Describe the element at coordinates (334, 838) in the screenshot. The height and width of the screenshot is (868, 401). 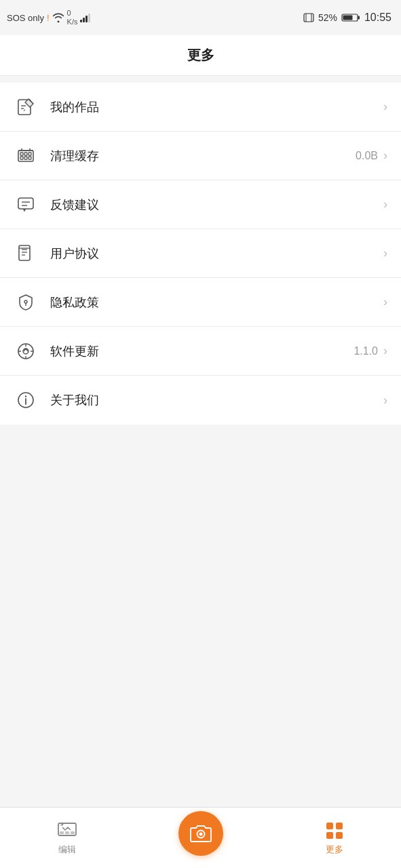
I see `nav-item-more: 更多` at that location.